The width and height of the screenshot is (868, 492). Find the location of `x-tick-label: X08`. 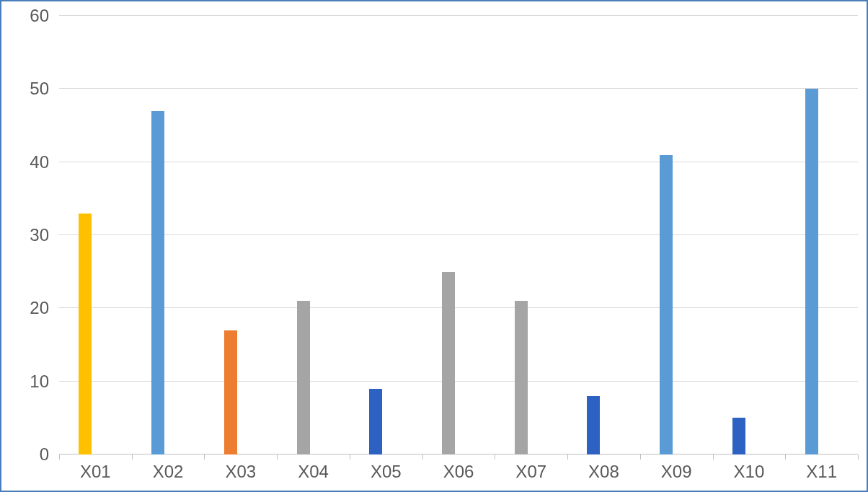

x-tick-label: X08 is located at coordinates (604, 472).